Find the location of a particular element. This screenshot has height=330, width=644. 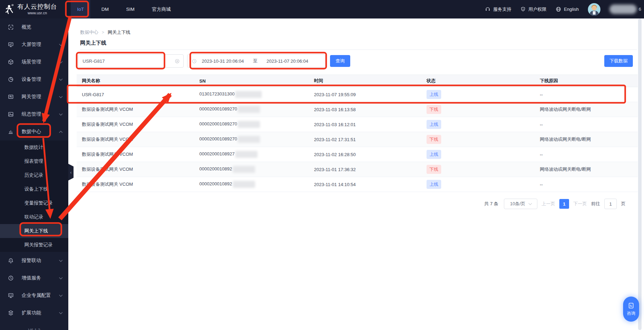

sidebar-subitem-linkage-record: 联动记录 is located at coordinates (34, 217).